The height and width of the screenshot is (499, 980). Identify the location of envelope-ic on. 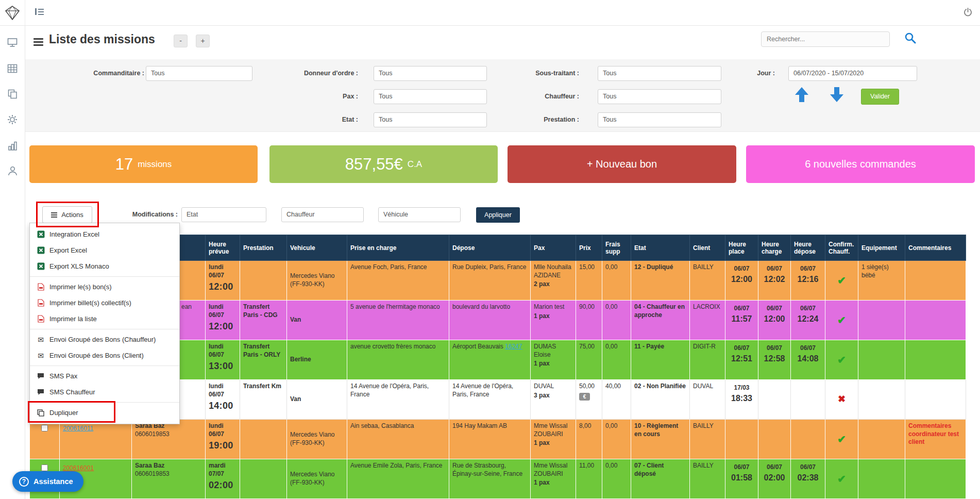
(41, 340).